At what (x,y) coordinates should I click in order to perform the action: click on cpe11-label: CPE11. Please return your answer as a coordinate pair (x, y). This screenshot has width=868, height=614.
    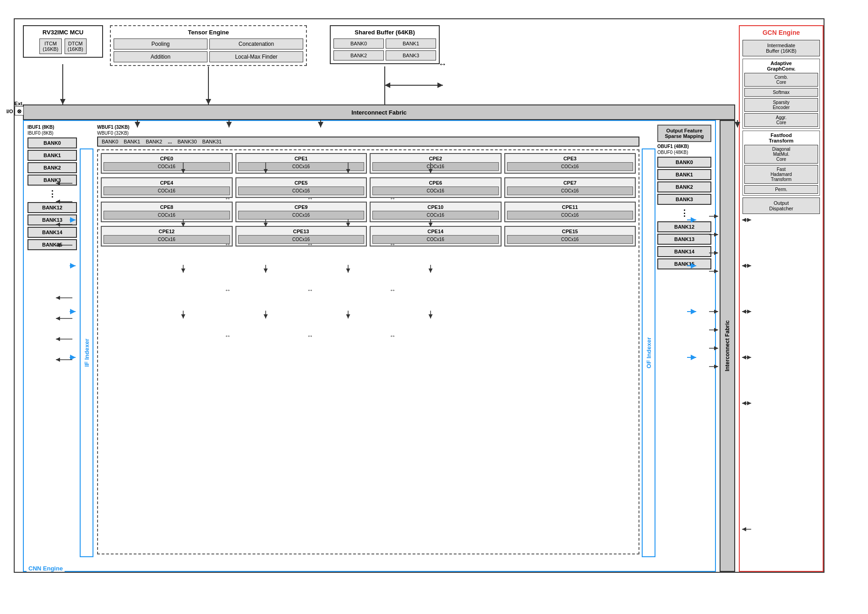
    Looking at the image, I should click on (570, 207).